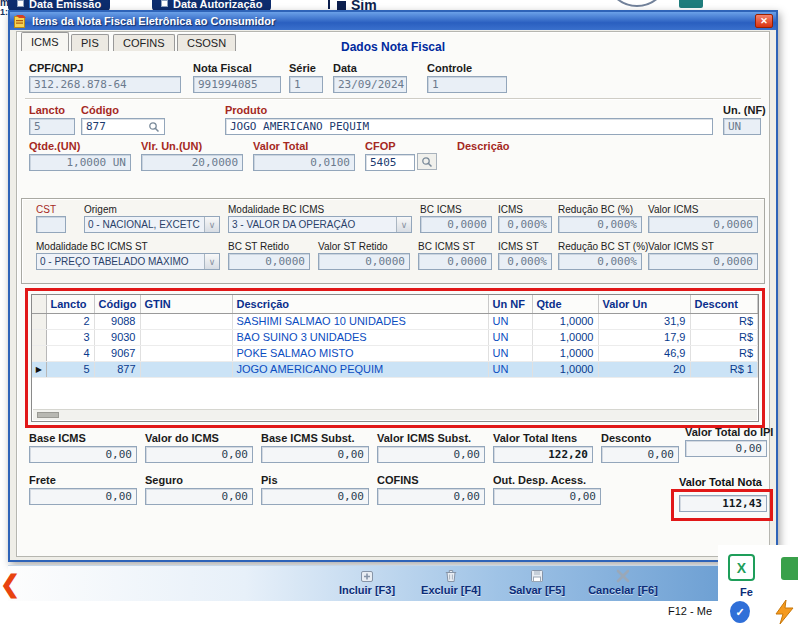 The height and width of the screenshot is (632, 798). What do you see at coordinates (395, 337) in the screenshot?
I see `table-row: 3 9030 BAO SUINO 3 UNIDADES UN 1,0000 17…` at bounding box center [395, 337].